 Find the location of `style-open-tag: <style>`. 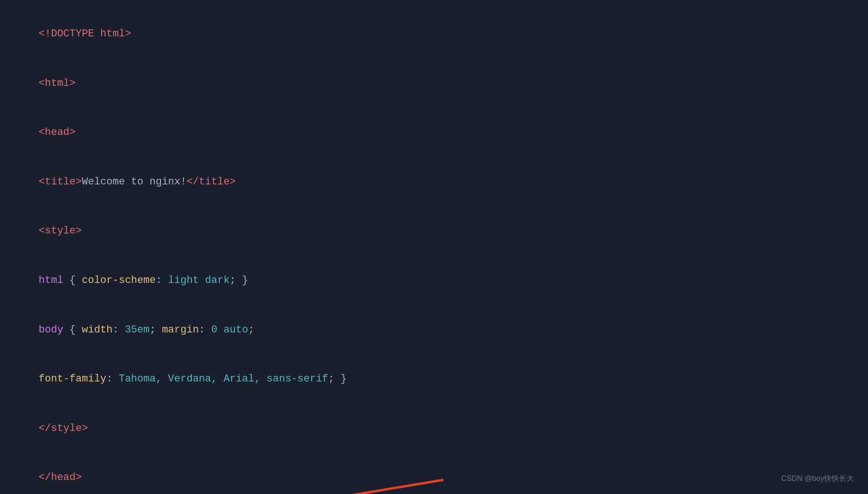

style-open-tag: <style> is located at coordinates (60, 231).